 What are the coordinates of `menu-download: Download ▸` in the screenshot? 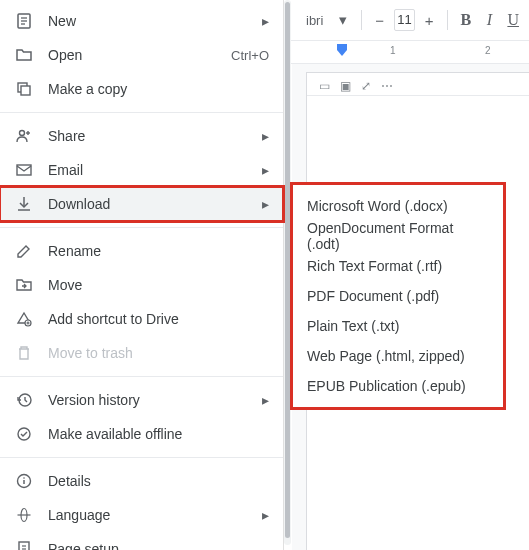 It's located at (142, 204).